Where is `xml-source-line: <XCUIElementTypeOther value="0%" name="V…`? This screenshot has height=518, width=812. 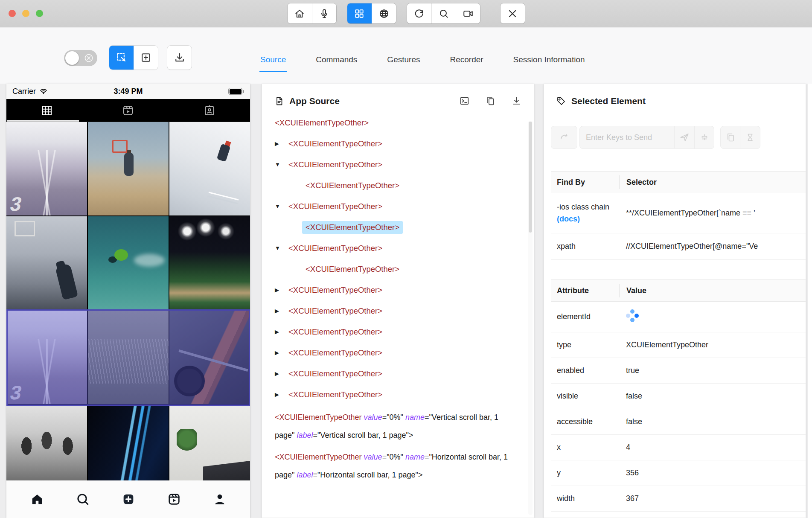 xml-source-line: <XCUIElementTypeOther value="0%" name="V… is located at coordinates (398, 427).